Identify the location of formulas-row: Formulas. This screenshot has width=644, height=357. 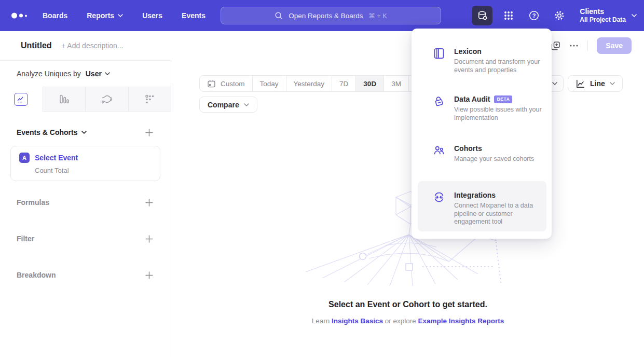
(85, 202).